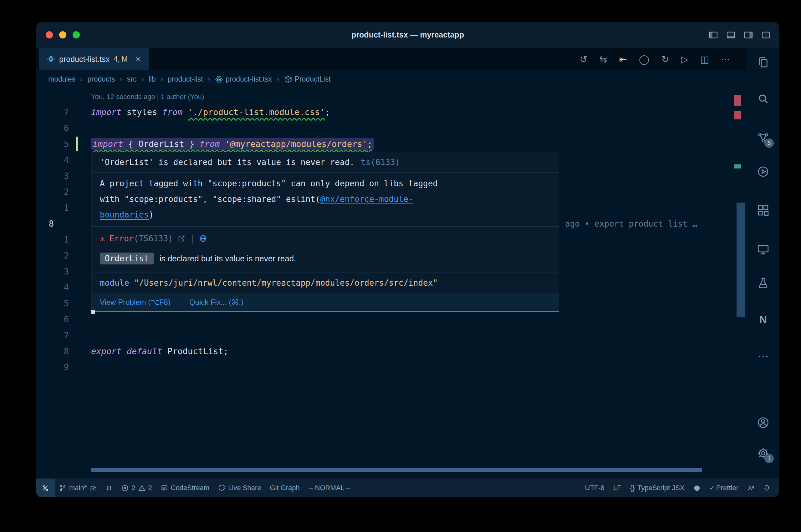 The width and height of the screenshot is (801, 532). Describe the element at coordinates (181, 239) in the screenshot. I see `open-external-icon` at that location.